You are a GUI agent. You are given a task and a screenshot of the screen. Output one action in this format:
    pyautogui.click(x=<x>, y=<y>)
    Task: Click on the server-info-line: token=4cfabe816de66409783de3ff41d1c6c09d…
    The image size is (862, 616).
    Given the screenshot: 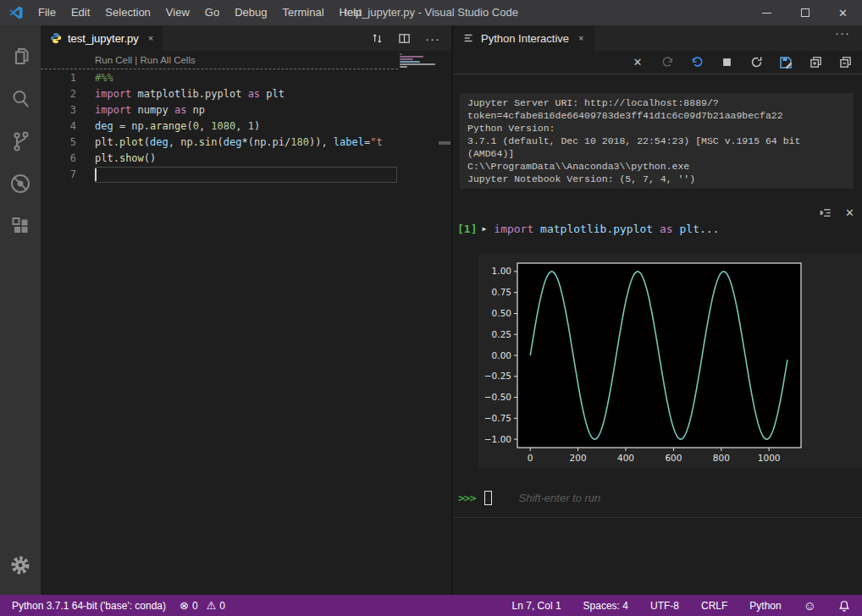 What is the action you would take?
    pyautogui.click(x=657, y=115)
    